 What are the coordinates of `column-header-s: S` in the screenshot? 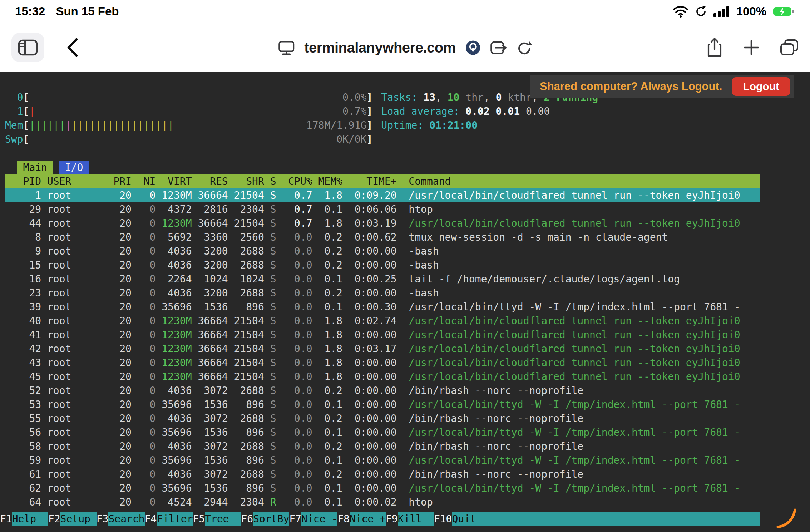 It's located at (270, 182).